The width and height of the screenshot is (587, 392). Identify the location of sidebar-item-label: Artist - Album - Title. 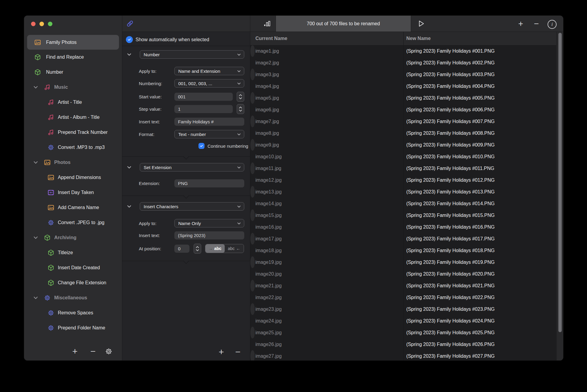
(79, 117).